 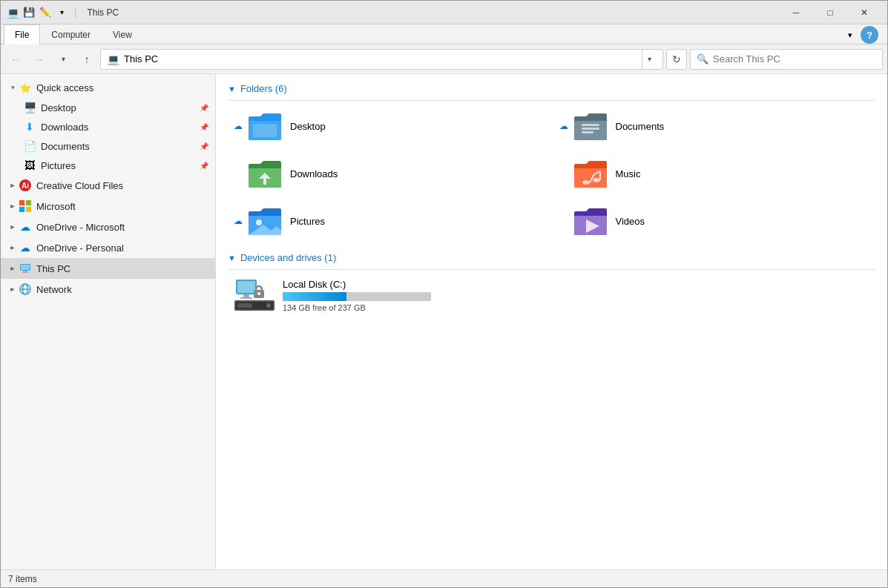 I want to click on sidebar-item-onedrive-personal: ► ☁ OneDrive - Personal, so click(x=108, y=248).